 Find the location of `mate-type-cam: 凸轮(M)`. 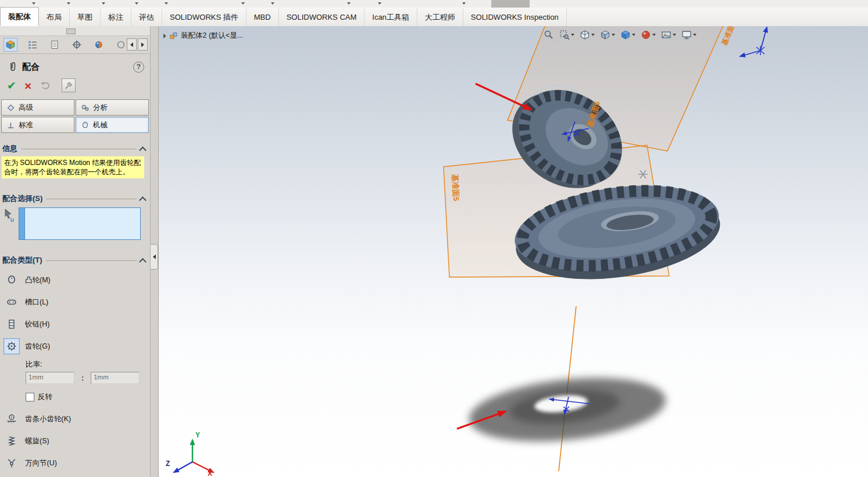

mate-type-cam: 凸轮(M) is located at coordinates (77, 280).